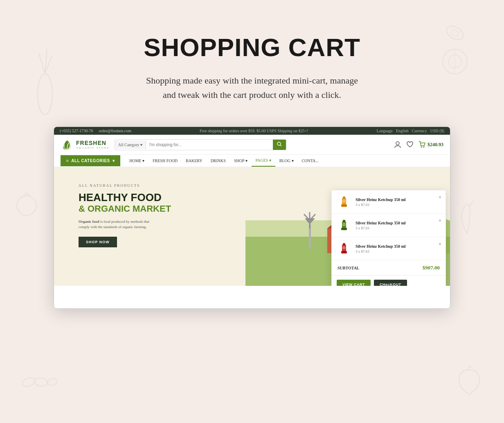 The width and height of the screenshot is (504, 423). What do you see at coordinates (209, 145) in the screenshot?
I see `search-input` at bounding box center [209, 145].